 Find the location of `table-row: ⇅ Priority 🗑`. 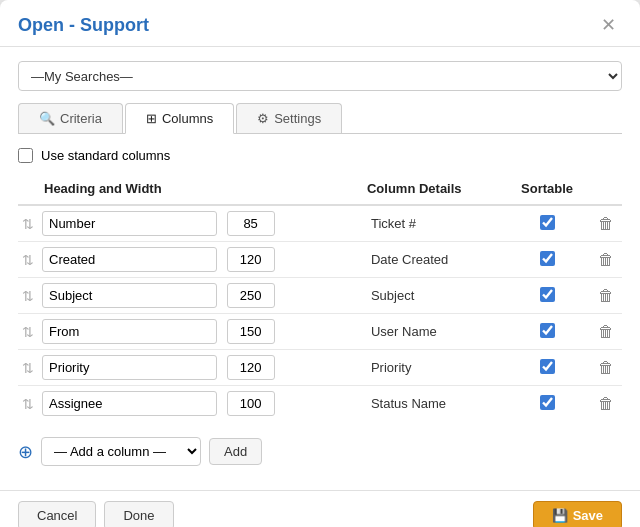

table-row: ⇅ Priority 🗑 is located at coordinates (320, 368).